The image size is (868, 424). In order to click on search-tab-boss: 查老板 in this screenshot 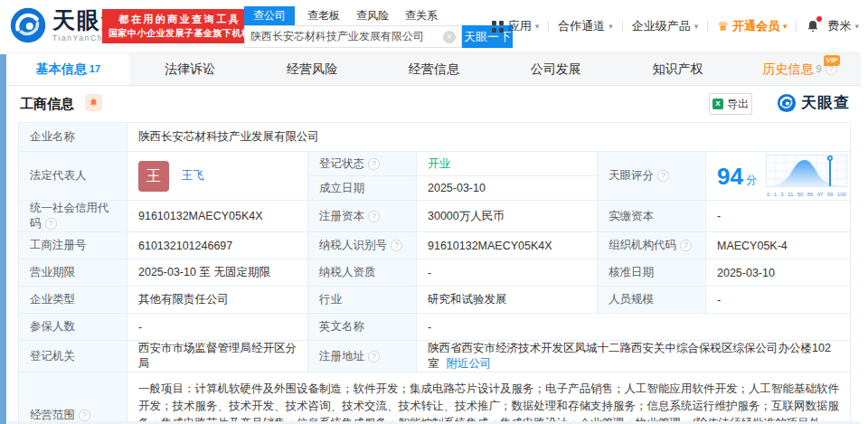, I will do `click(324, 16)`.